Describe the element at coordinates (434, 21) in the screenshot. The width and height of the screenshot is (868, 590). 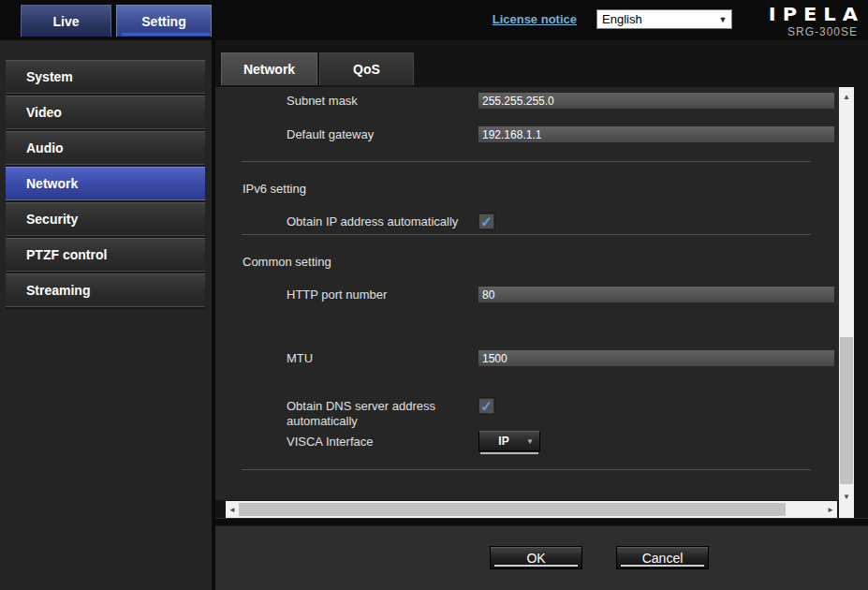
I see `header-bar: Live Setting License notice English ▼ IP…` at that location.